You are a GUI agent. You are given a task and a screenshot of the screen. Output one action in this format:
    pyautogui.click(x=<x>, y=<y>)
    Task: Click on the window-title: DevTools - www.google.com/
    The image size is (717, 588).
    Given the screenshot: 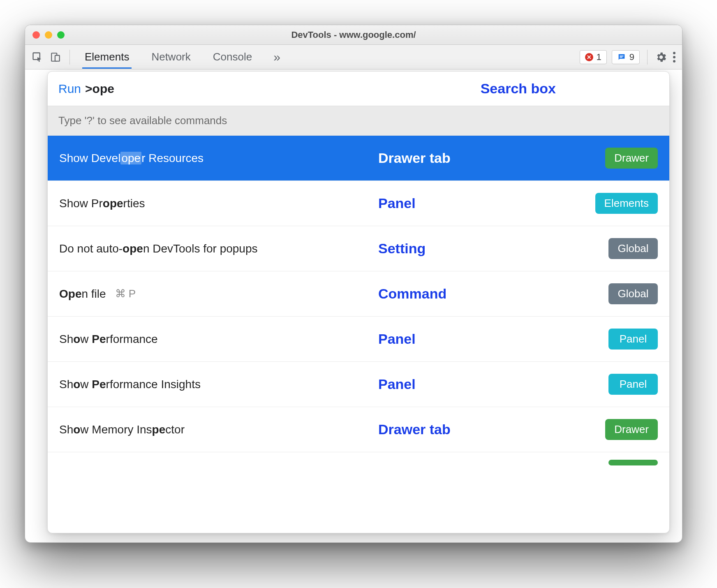 What is the action you would take?
    pyautogui.click(x=354, y=35)
    